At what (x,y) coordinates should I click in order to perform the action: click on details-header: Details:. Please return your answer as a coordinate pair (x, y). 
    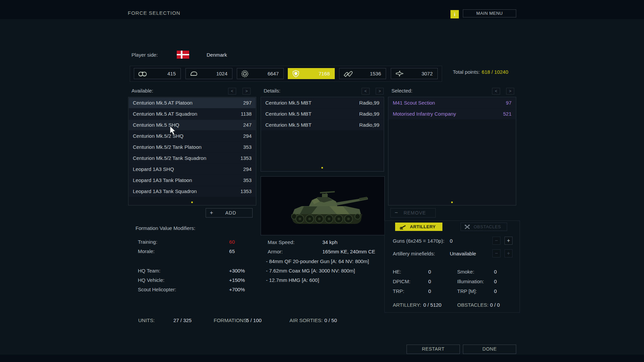
    Looking at the image, I should click on (272, 90).